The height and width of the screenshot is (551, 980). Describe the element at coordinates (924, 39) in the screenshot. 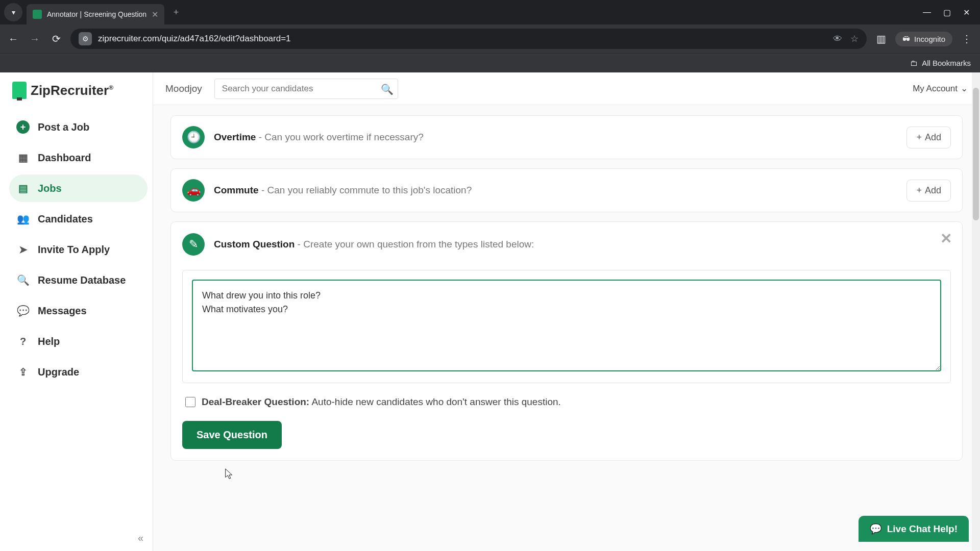

I see `incognito-chip: 🕶 Incognito` at that location.